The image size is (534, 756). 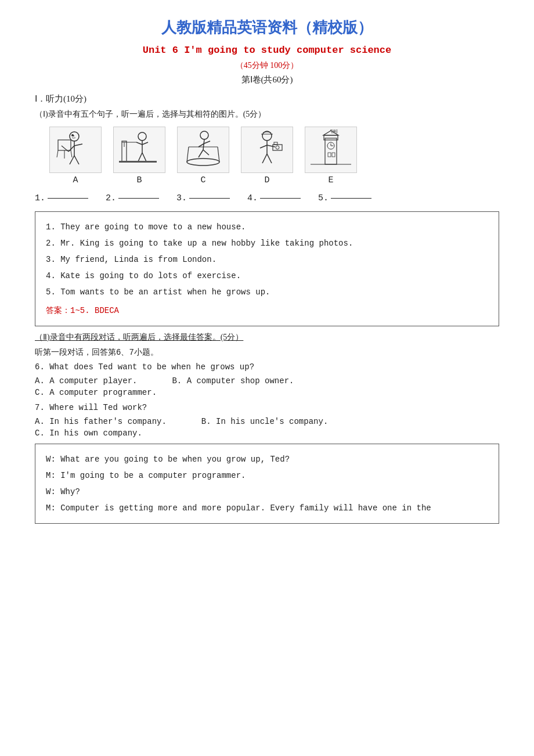 What do you see at coordinates (139, 150) in the screenshot?
I see `image-B-placeholder` at bounding box center [139, 150].